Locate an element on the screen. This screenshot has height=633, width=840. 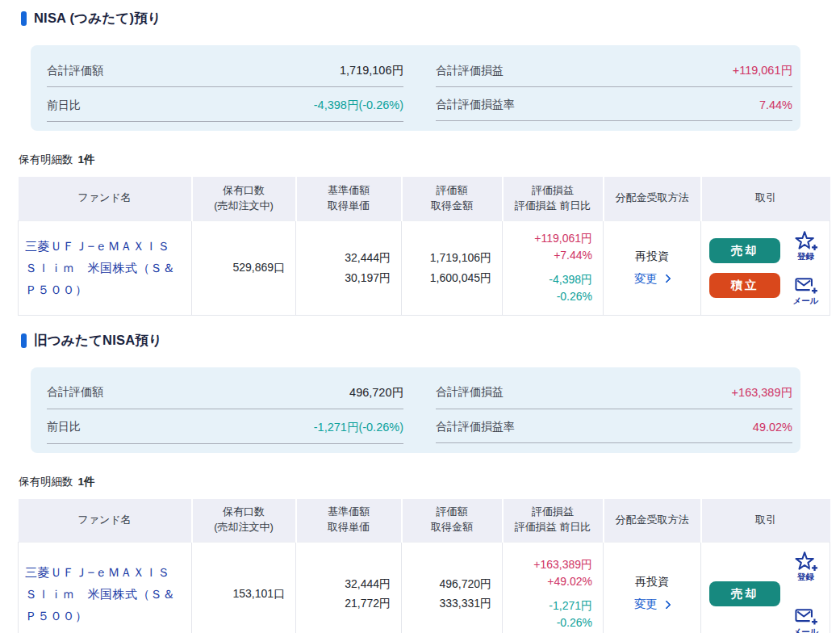
total-pl-value: +119,061円 is located at coordinates (763, 71).